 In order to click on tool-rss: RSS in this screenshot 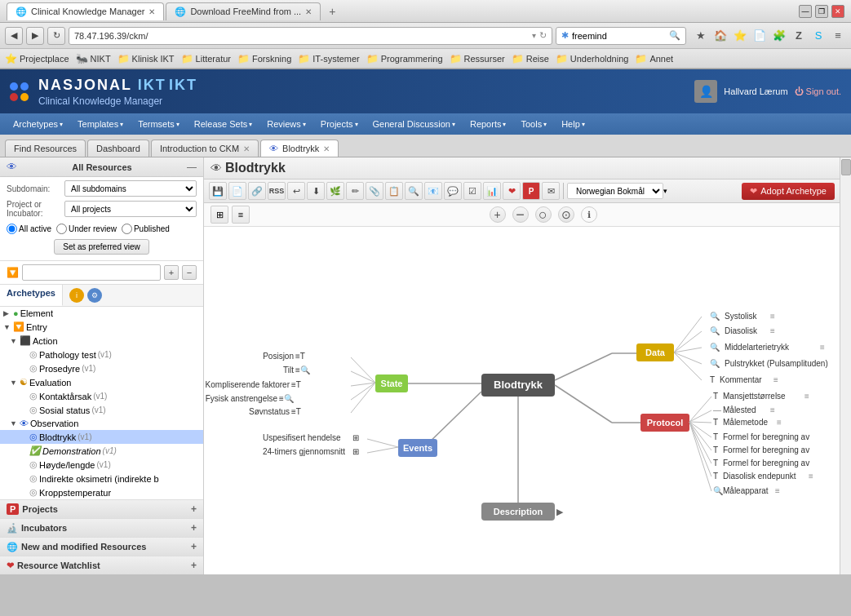, I will do `click(277, 191)`.